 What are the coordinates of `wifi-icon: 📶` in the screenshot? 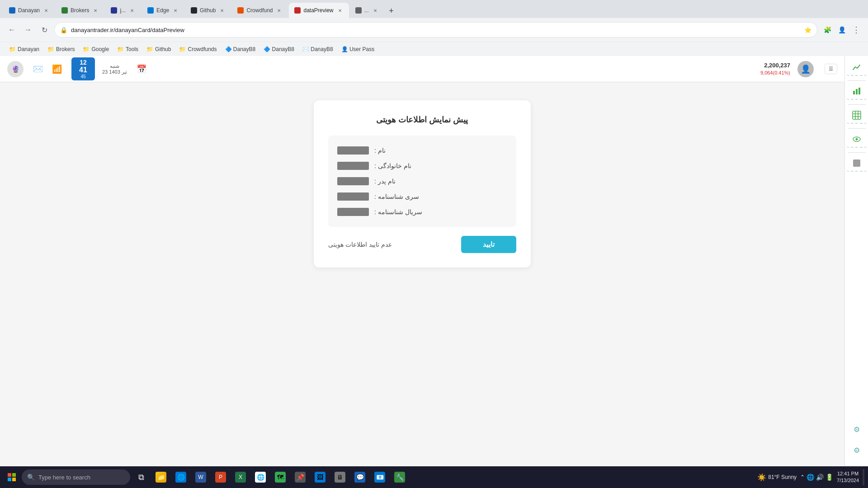 It's located at (57, 69).